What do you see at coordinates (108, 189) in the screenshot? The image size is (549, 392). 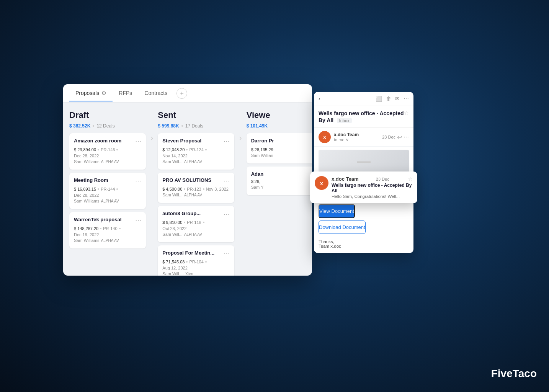 I see `card-pr: PR-144` at bounding box center [108, 189].